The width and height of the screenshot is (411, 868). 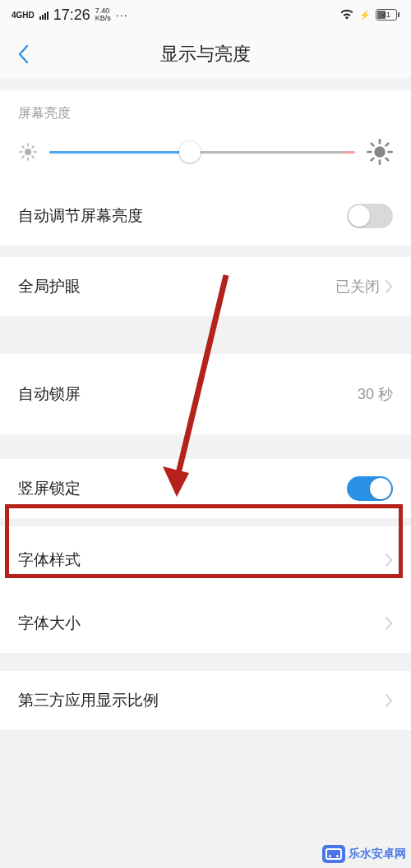 What do you see at coordinates (23, 15) in the screenshot?
I see `network-label: 4GHD` at bounding box center [23, 15].